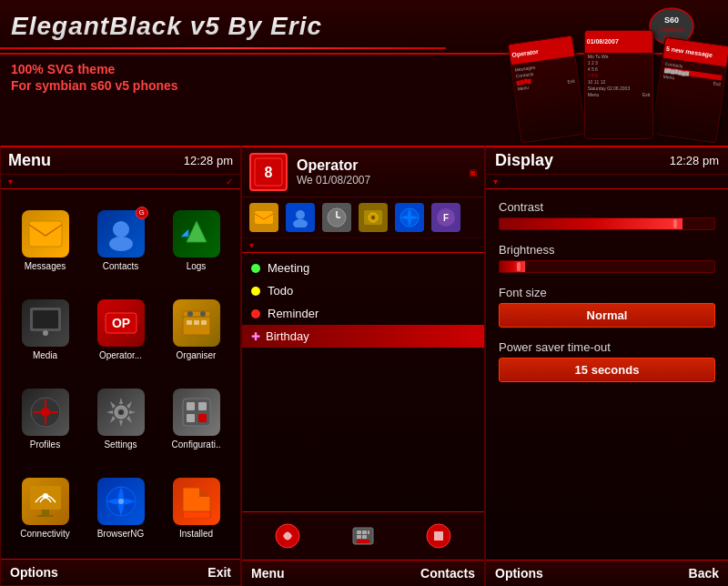 Image resolution: width=728 pixels, height=586 pixels. Describe the element at coordinates (120, 266) in the screenshot. I see `menu-label-contacts: Contacts` at that location.